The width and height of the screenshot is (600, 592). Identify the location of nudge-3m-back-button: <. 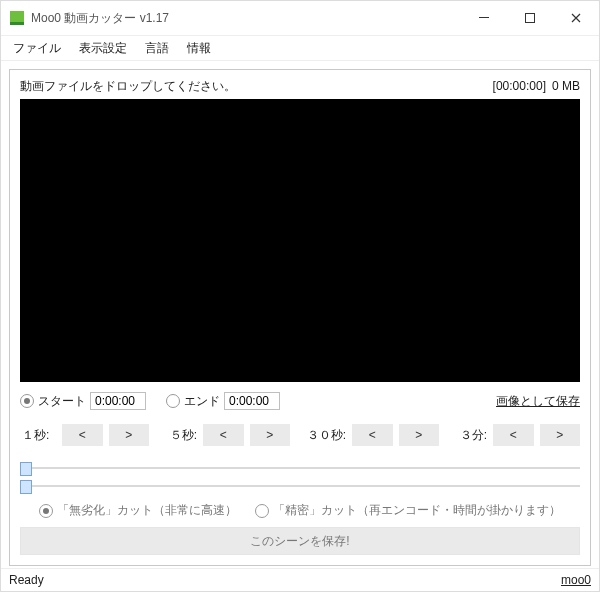
(514, 435).